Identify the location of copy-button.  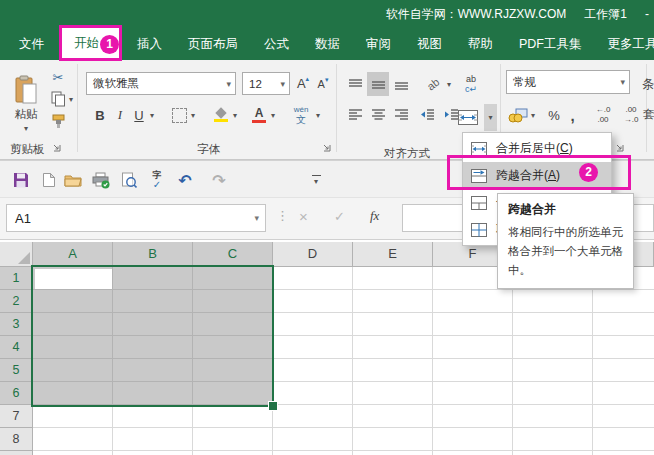
(58, 99).